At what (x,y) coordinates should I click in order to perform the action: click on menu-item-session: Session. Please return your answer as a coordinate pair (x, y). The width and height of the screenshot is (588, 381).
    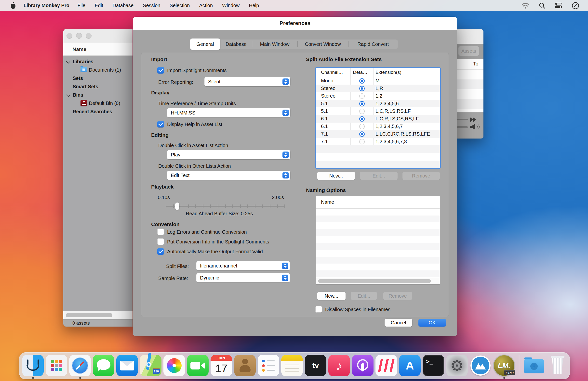
    Looking at the image, I should click on (152, 5).